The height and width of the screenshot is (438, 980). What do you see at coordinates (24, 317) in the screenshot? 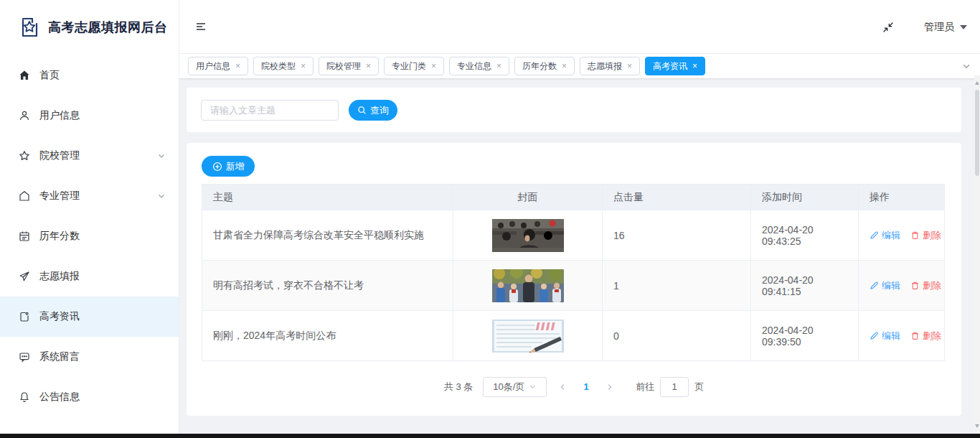
I see `news-icon` at bounding box center [24, 317].